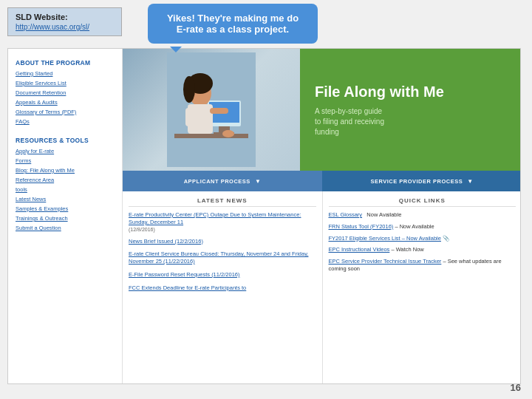 The height and width of the screenshot is (399, 532). Describe the element at coordinates (222, 258) in the screenshot. I see `news-link-3: E-rate Client Service Bureau Closed: Thu…` at that location.